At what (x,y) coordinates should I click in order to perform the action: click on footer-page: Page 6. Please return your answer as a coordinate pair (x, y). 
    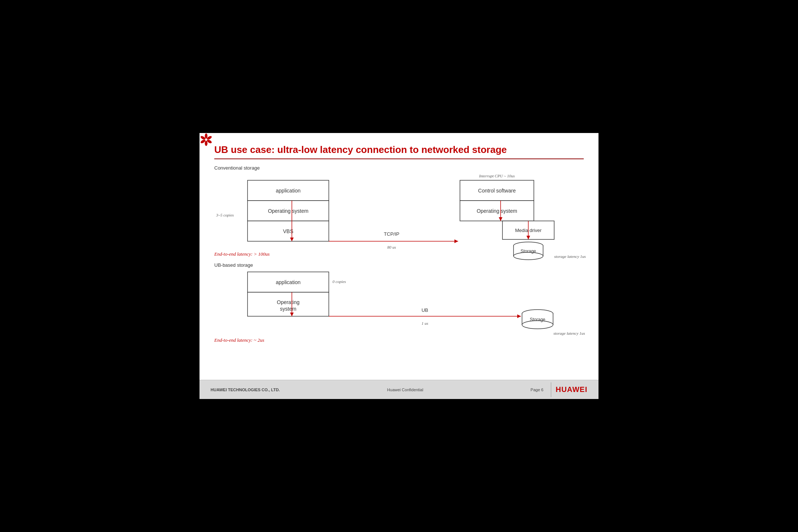
    Looking at the image, I should click on (537, 390).